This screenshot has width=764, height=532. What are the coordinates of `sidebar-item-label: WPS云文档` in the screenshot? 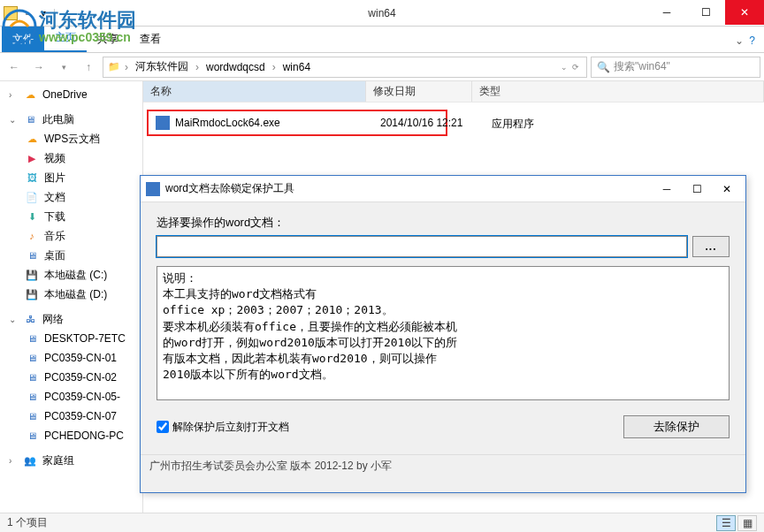 It's located at (73, 140).